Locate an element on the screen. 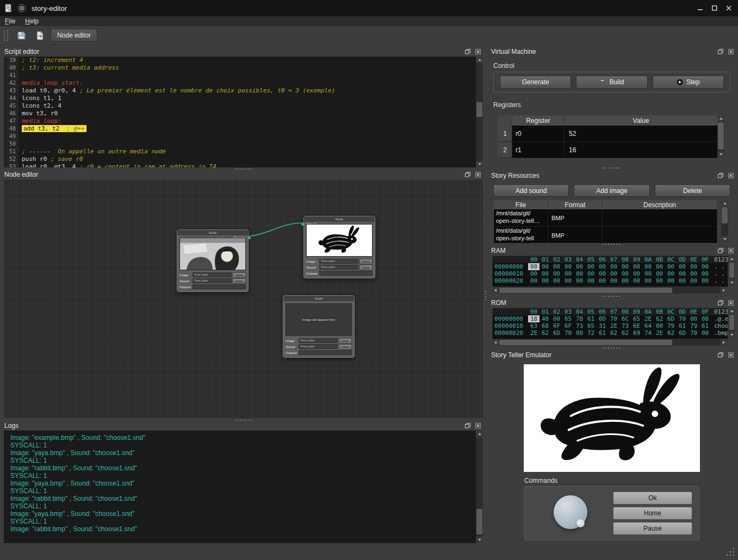 The image size is (738, 560). script-code-area: 39; t2: increment 440; t3: current media… is located at coordinates (240, 112).